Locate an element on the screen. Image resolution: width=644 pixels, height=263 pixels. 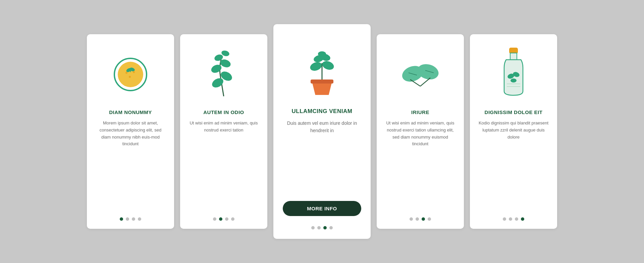
card1-dots is located at coordinates (130, 217).